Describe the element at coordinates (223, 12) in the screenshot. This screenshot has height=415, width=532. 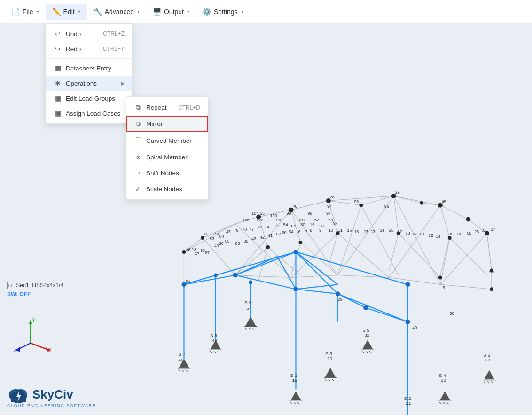
I see `menu-settings: ⚙️ Settings ▾` at that location.